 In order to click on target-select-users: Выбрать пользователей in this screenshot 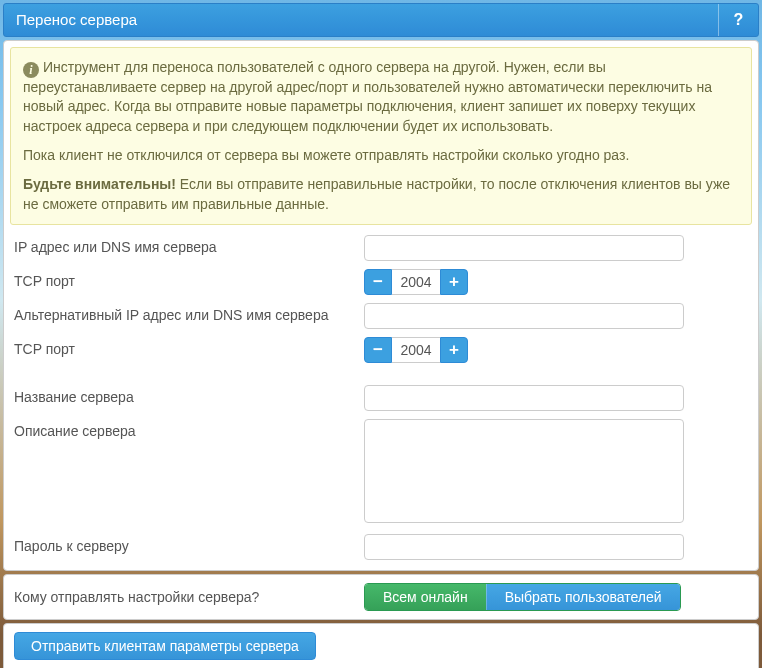, I will do `click(583, 597)`.